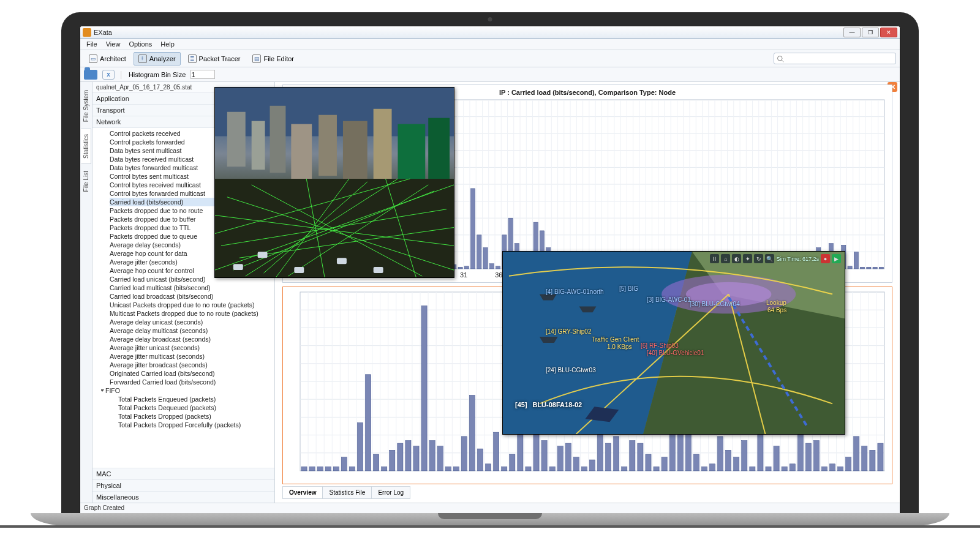 This screenshot has width=980, height=551. Describe the element at coordinates (192, 399) in the screenshot. I see `metric-item: Total Packets Enqueued (packets)` at that location.